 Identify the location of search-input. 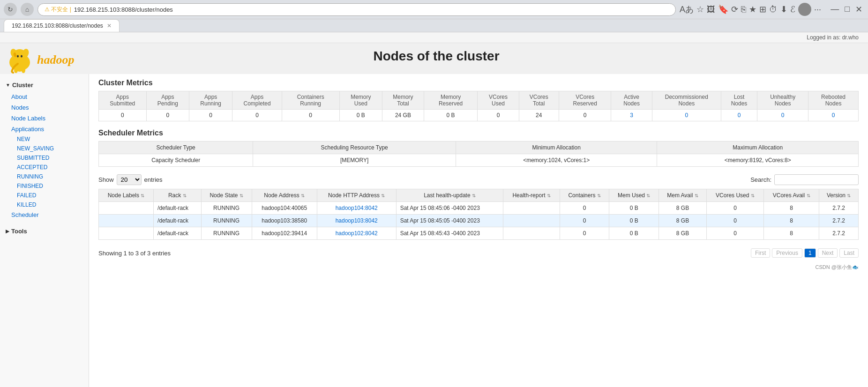
(816, 180).